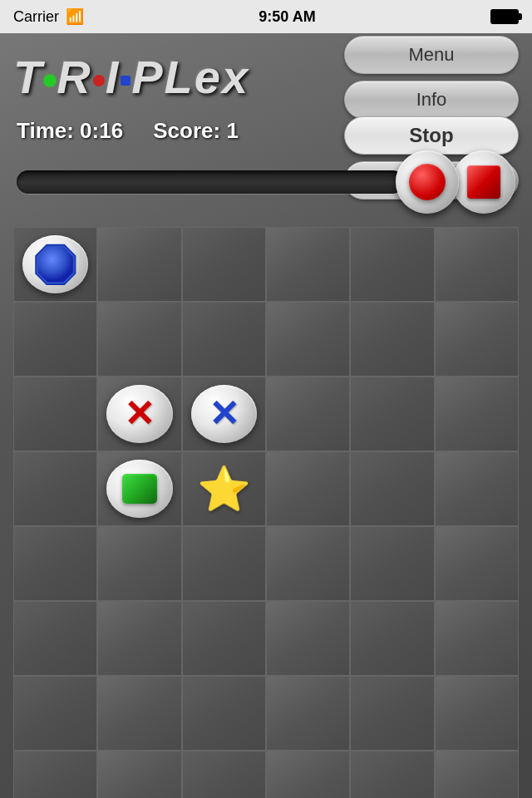  What do you see at coordinates (48, 17) in the screenshot?
I see `status-left: Carrier 📶` at bounding box center [48, 17].